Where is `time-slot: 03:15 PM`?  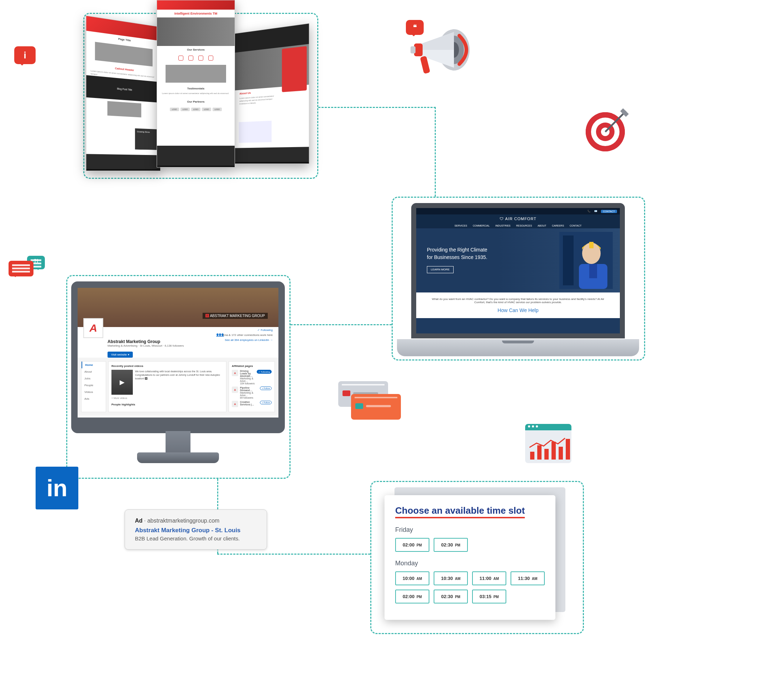
time-slot: 03:15 PM is located at coordinates (489, 596).